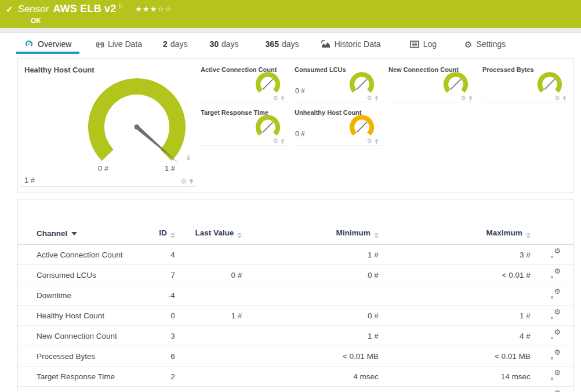 The image size is (581, 392). I want to click on healthy-host-count-gauge: x̄ 0 # 1 #, so click(143, 123).